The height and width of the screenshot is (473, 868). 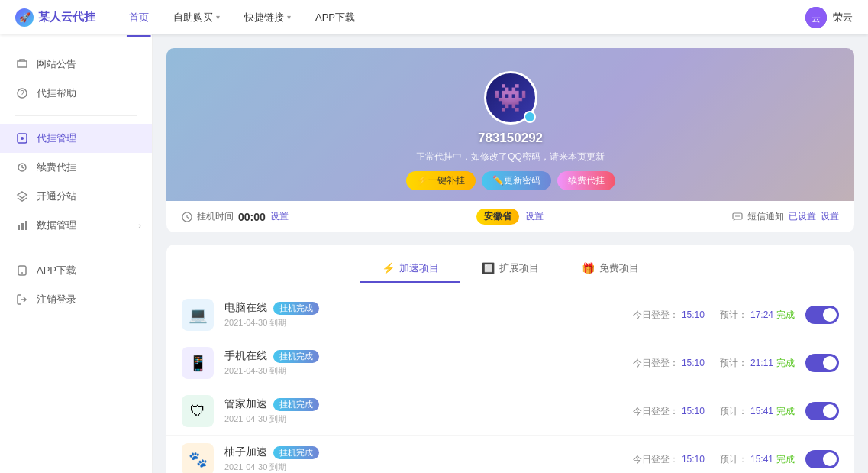 What do you see at coordinates (139, 18) in the screenshot?
I see `nav-item-首页: 首页` at bounding box center [139, 18].